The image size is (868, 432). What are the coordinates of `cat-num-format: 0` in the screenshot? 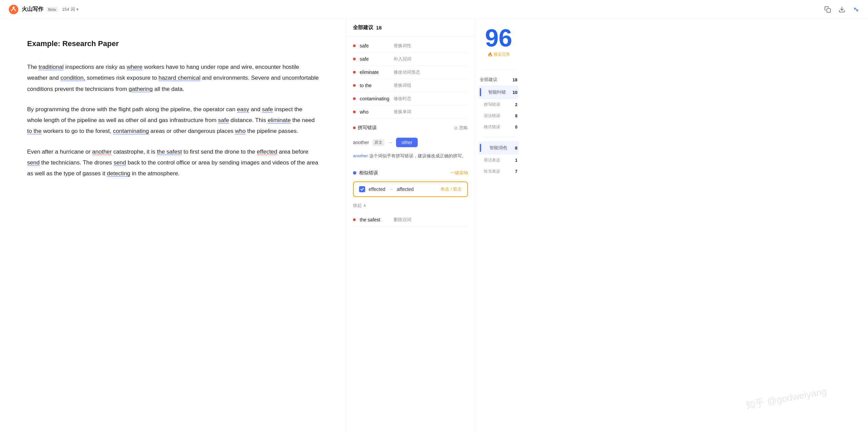 It's located at (516, 127).